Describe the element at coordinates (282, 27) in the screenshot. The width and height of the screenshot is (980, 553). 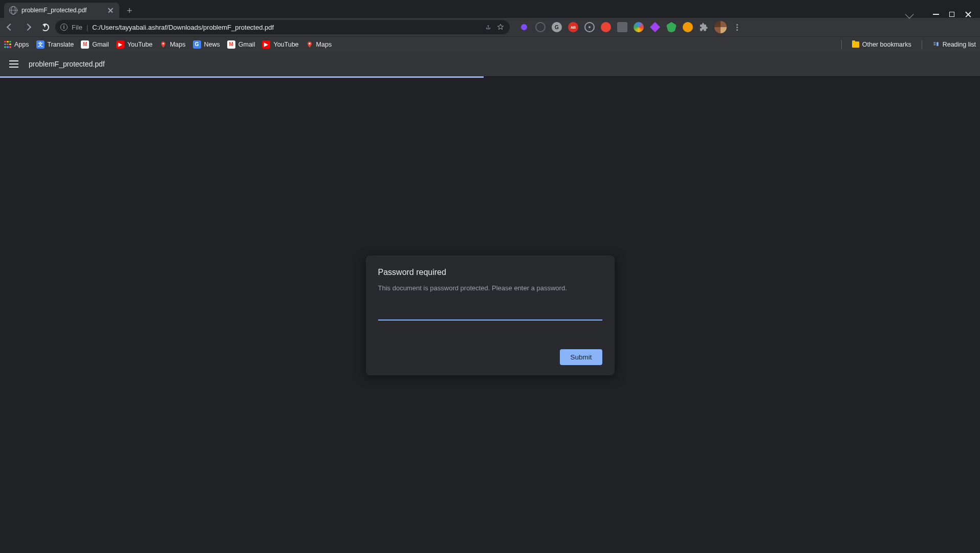
I see `address-bar: File | C:/Users/tayyabali.ashraf/Downloa…` at that location.